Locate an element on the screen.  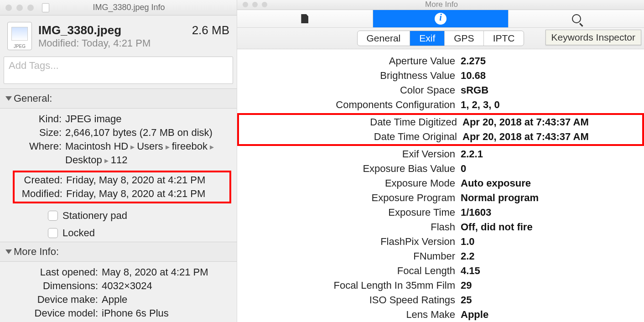
tab-general: General is located at coordinates (384, 38).